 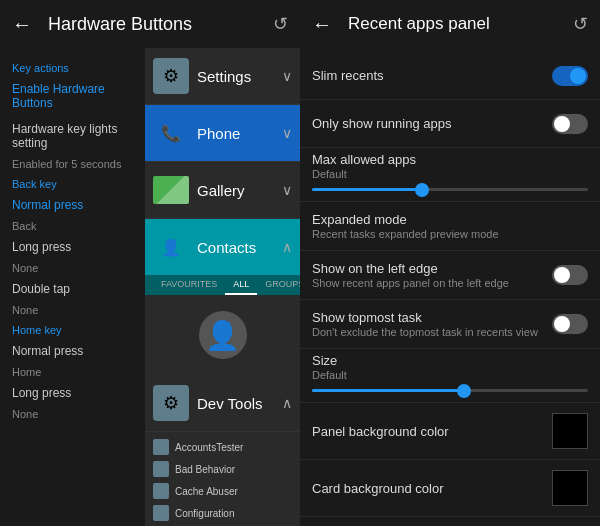 What do you see at coordinates (570, 488) in the screenshot?
I see `card-bg-color-swatch` at bounding box center [570, 488].